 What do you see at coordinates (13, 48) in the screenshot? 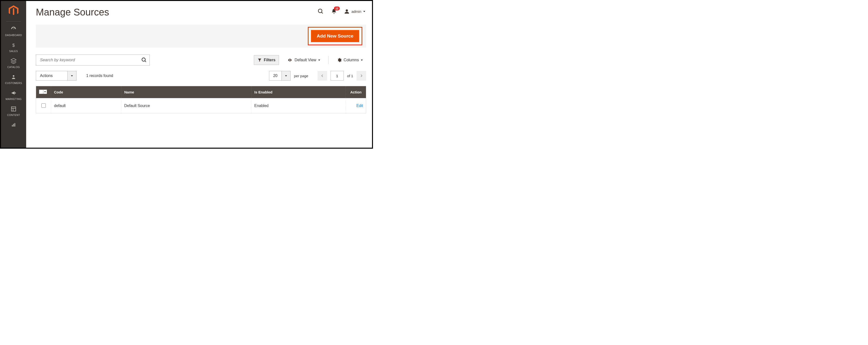
I see `sidebar-item-sales: $ SALES` at bounding box center [13, 48].